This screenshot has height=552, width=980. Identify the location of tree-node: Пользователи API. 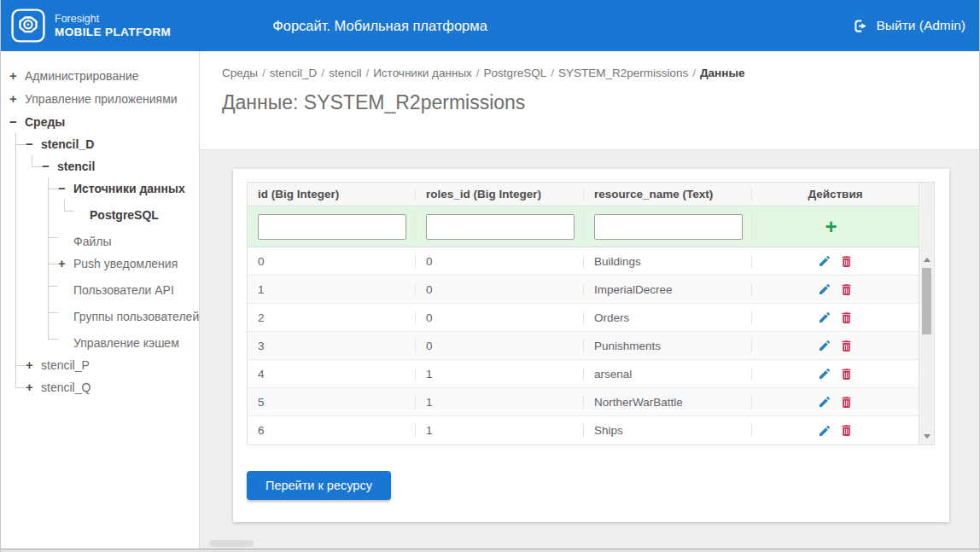
(128, 288).